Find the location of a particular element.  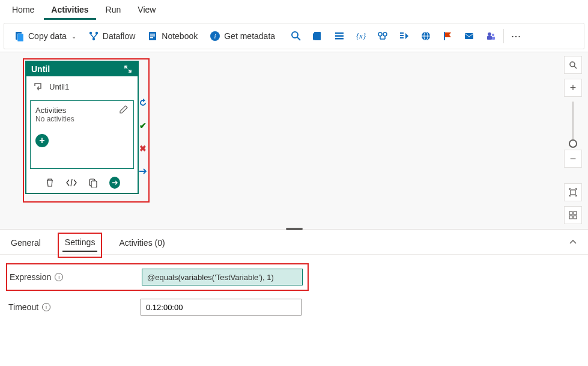

svg-text: {x} is located at coordinates (362, 36).